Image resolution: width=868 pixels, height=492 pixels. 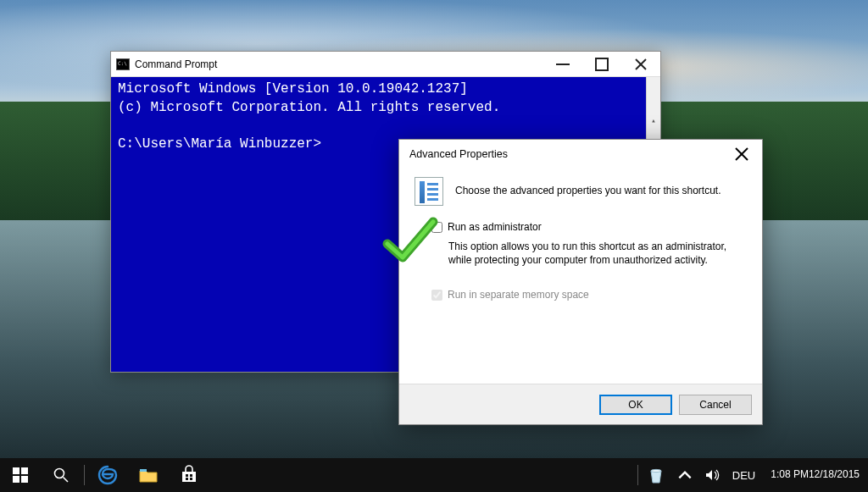 What do you see at coordinates (148, 475) in the screenshot?
I see `folder-icon` at bounding box center [148, 475].